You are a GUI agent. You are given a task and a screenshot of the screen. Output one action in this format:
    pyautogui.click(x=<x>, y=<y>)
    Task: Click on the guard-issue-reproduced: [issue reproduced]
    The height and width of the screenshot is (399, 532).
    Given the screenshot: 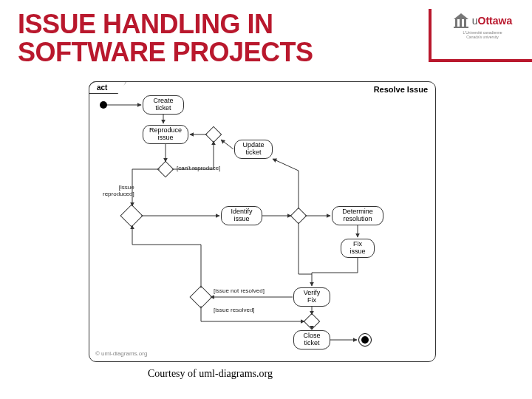 What is the action you would take?
    pyautogui.click(x=118, y=191)
    